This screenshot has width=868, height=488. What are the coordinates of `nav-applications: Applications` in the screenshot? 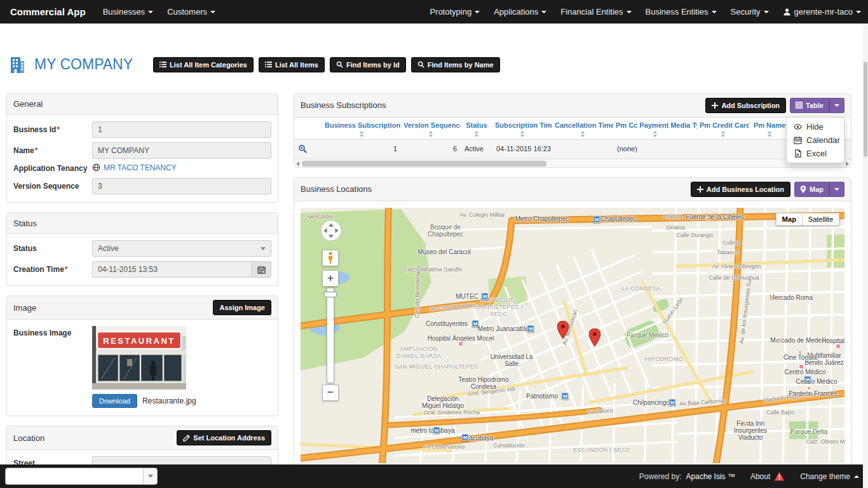 It's located at (520, 11).